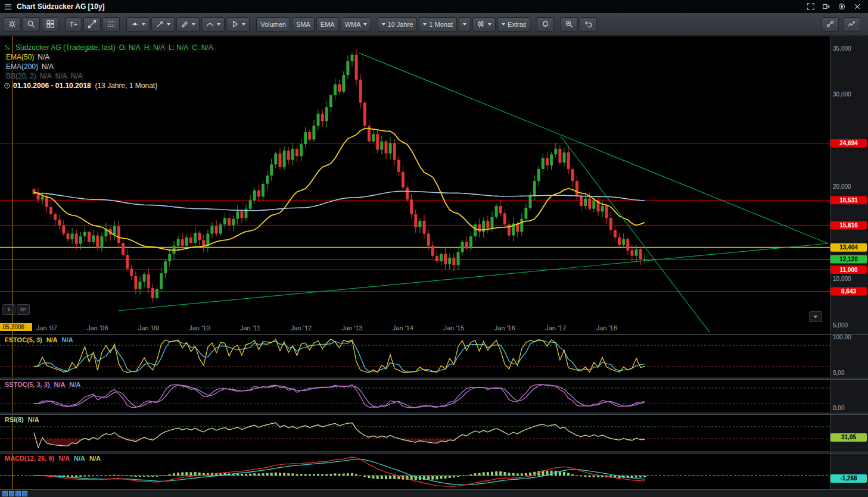 This screenshot has height=497, width=868. What do you see at coordinates (830, 24) in the screenshot?
I see `indicator-layout` at bounding box center [830, 24].